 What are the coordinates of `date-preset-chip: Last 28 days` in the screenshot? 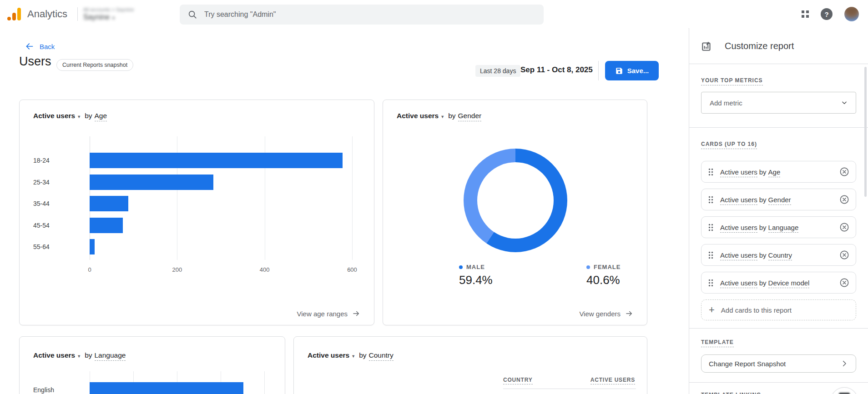 It's located at (498, 71).